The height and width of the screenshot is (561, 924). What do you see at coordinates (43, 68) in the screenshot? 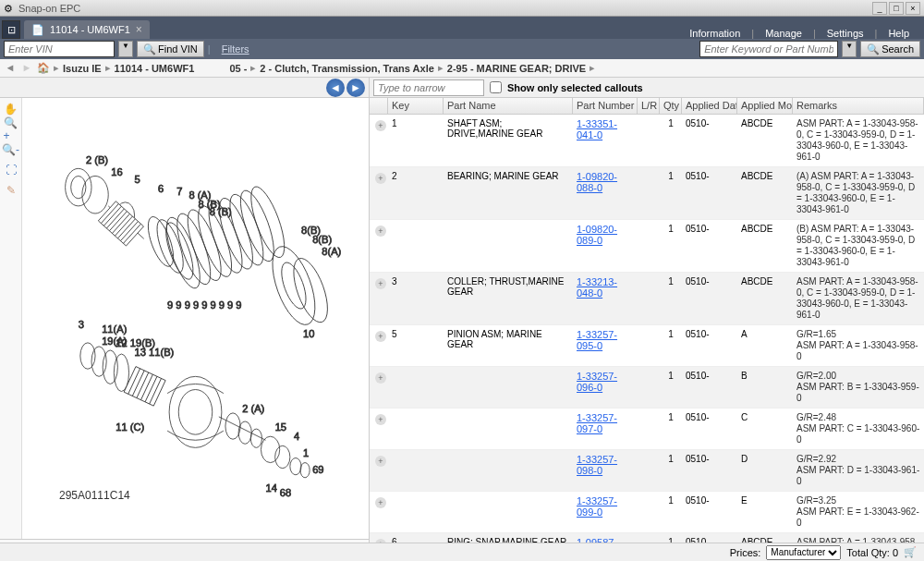
I see `home-icon: 🏠` at bounding box center [43, 68].